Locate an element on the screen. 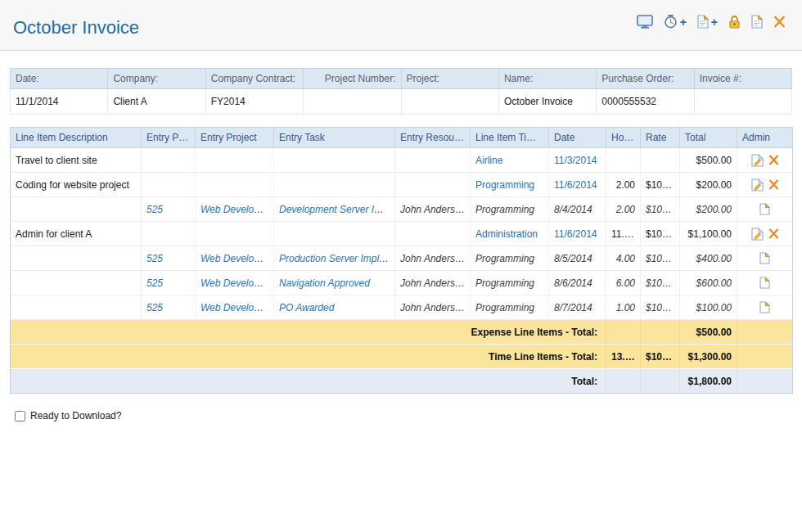  ready-to-download-row: Ready to Download? is located at coordinates (403, 416).